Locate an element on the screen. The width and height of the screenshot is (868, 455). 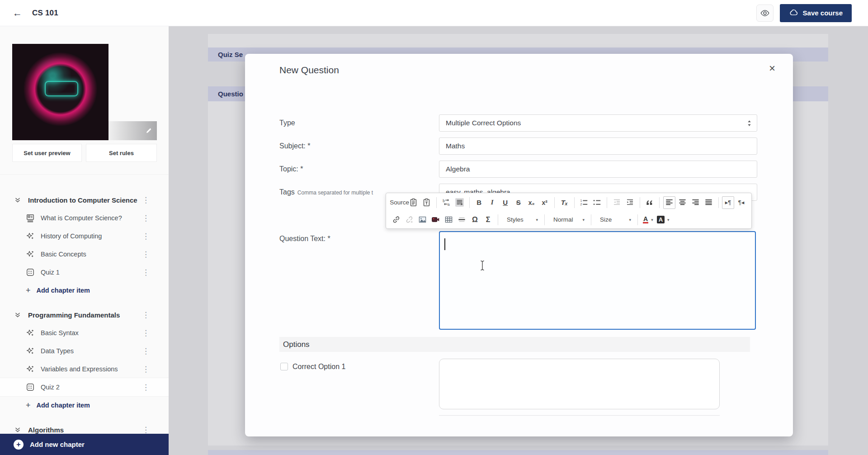
underline-icon: U is located at coordinates (505, 203).